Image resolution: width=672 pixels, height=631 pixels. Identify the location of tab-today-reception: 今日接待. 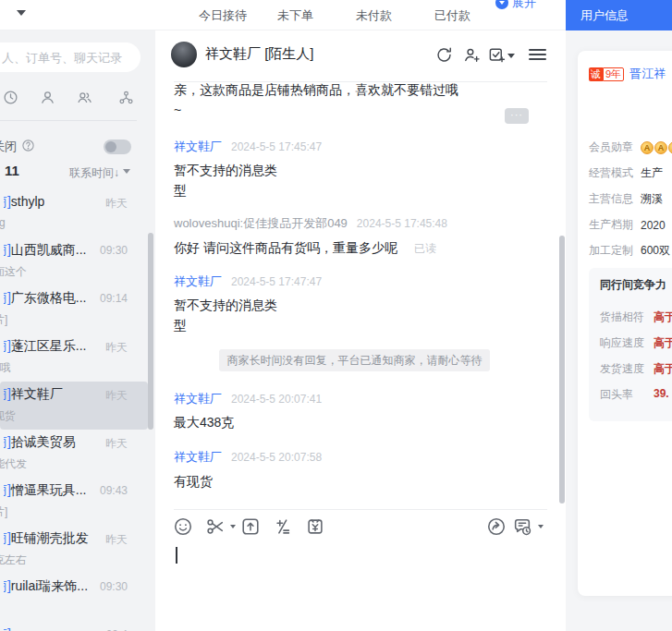
(223, 15).